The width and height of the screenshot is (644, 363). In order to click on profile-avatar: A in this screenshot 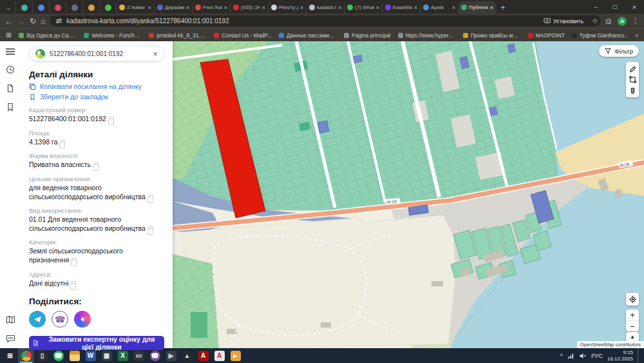, I will do `click(622, 21)`.